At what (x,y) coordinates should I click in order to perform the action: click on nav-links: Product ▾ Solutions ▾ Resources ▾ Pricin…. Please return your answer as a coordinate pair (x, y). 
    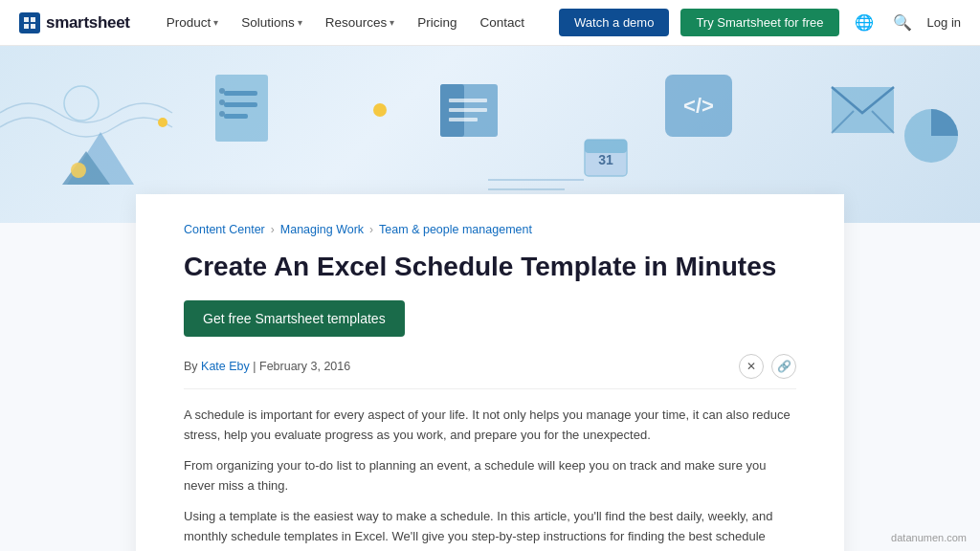
    Looking at the image, I should click on (358, 23).